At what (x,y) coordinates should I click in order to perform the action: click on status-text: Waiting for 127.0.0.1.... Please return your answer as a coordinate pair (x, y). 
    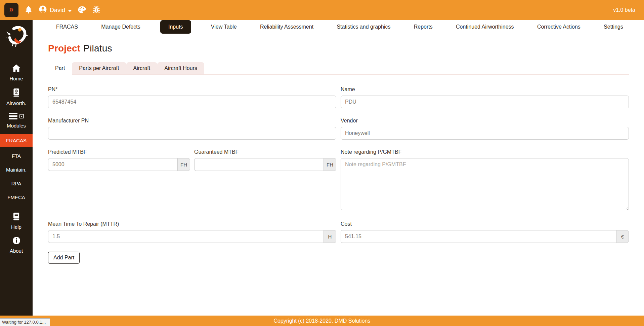
    Looking at the image, I should click on (24, 322).